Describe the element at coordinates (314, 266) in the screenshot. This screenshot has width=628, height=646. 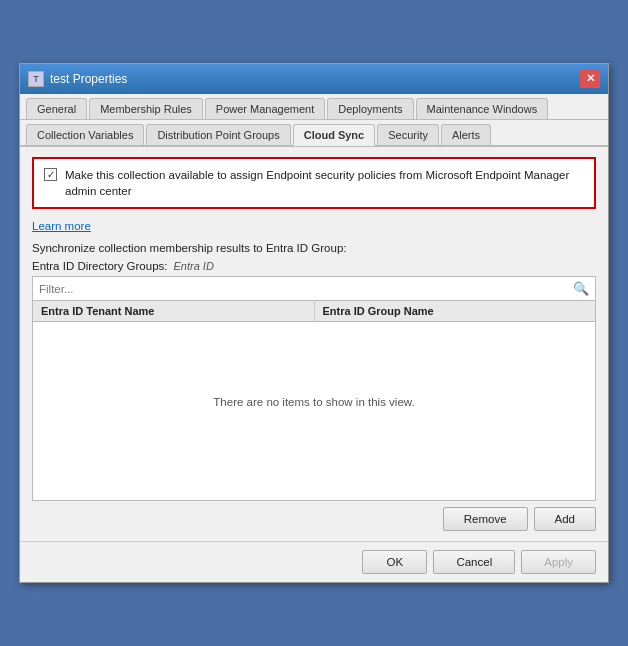
I see `entra-section: Entra ID Directory Groups: Entra ID` at that location.